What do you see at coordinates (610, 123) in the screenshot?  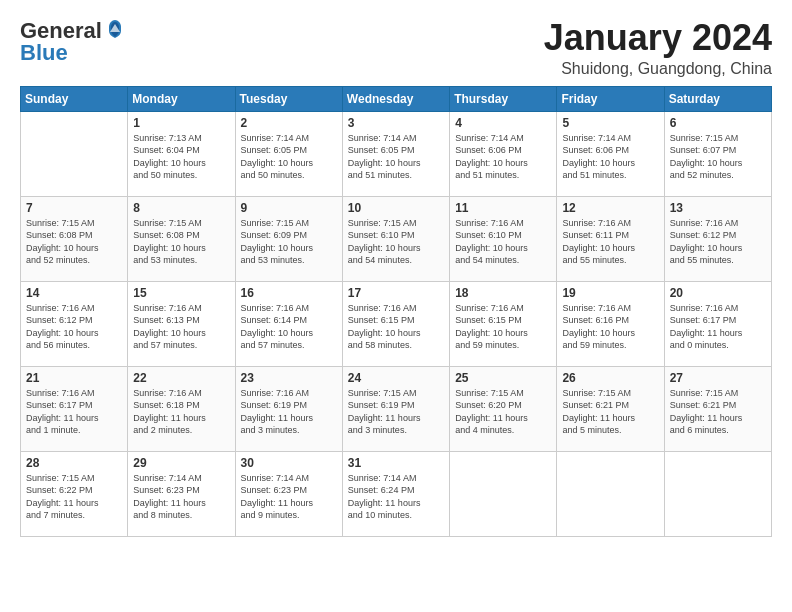 I see `day-number: 5` at bounding box center [610, 123].